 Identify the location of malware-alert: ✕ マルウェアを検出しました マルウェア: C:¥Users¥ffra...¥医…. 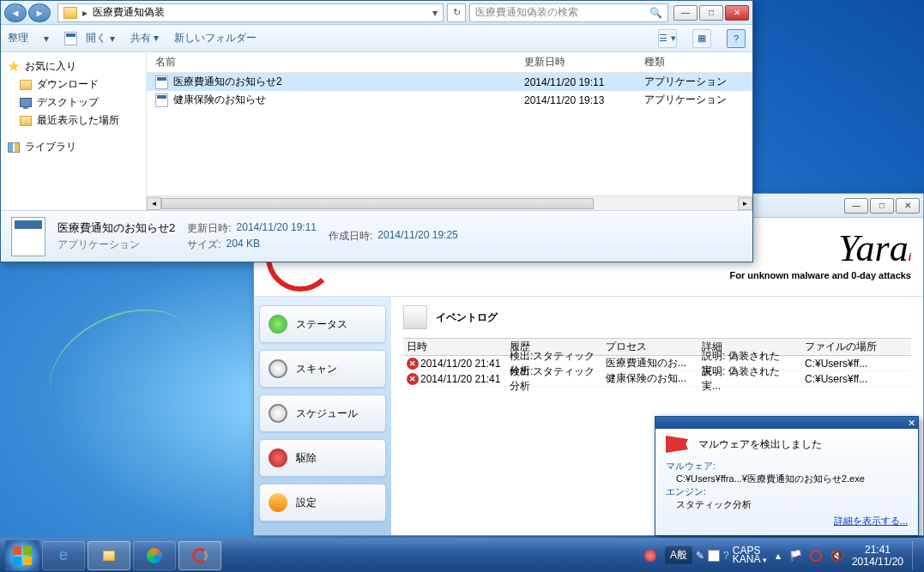
(787, 476).